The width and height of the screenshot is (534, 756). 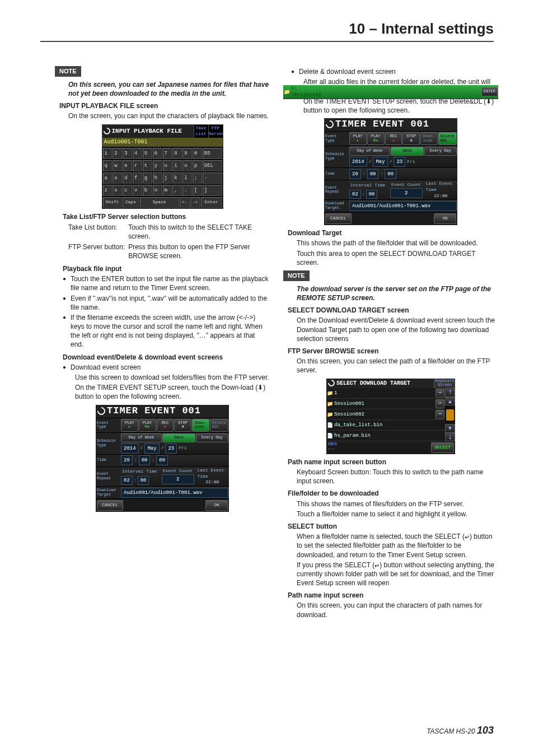 I want to click on key: ], so click(x=213, y=190).